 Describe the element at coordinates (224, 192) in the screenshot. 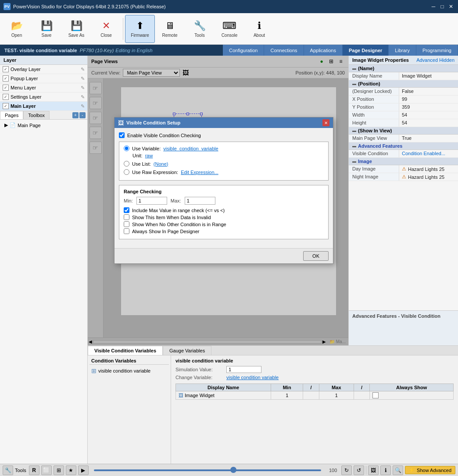

I see `range-section-title: Range Checking` at that location.